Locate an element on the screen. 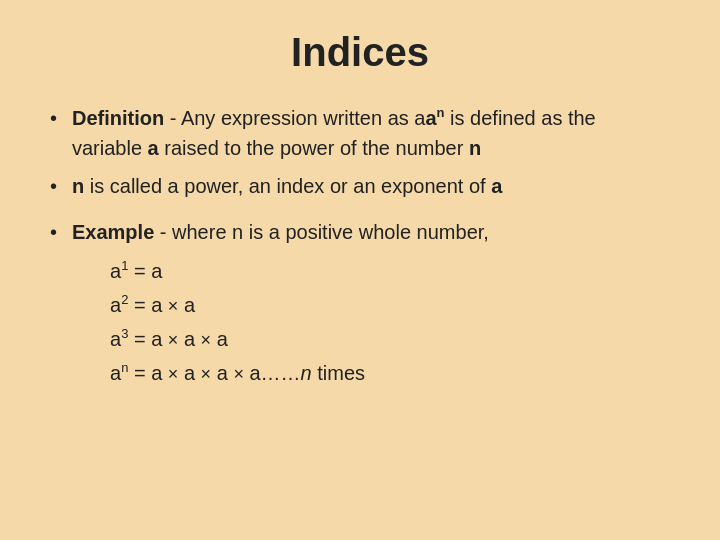  definition-text-part1: - Any expression written as a is located at coordinates (294, 118).